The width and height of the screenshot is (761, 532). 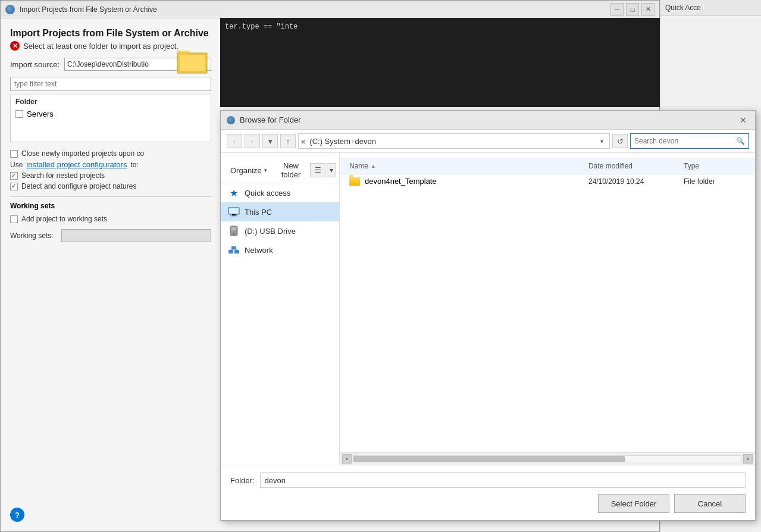 I want to click on folder-image, so click(x=193, y=60).